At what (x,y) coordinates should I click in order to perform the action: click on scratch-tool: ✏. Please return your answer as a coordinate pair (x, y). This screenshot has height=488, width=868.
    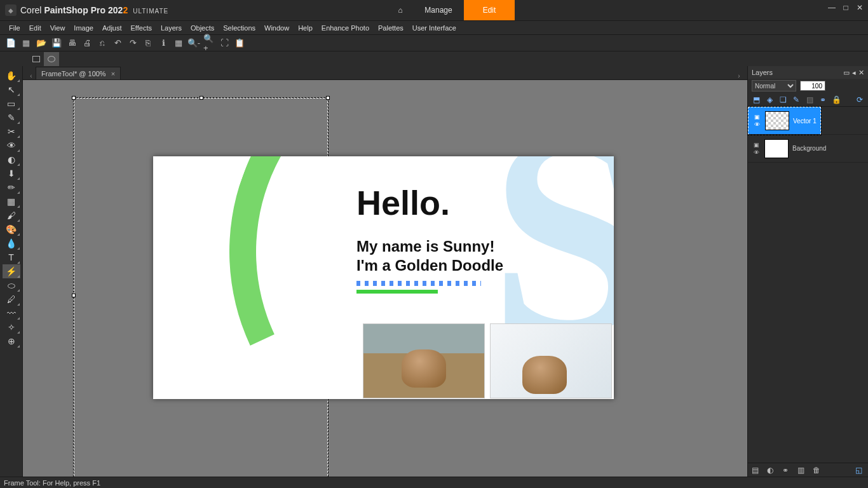
    Looking at the image, I should click on (11, 187).